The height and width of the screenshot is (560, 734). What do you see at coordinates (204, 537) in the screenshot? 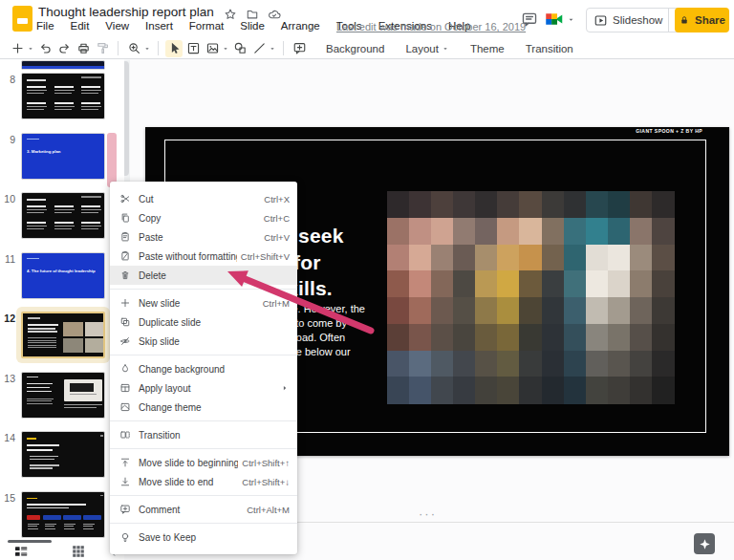
I see `menu-item-save-to-keep: Save to Keep` at bounding box center [204, 537].